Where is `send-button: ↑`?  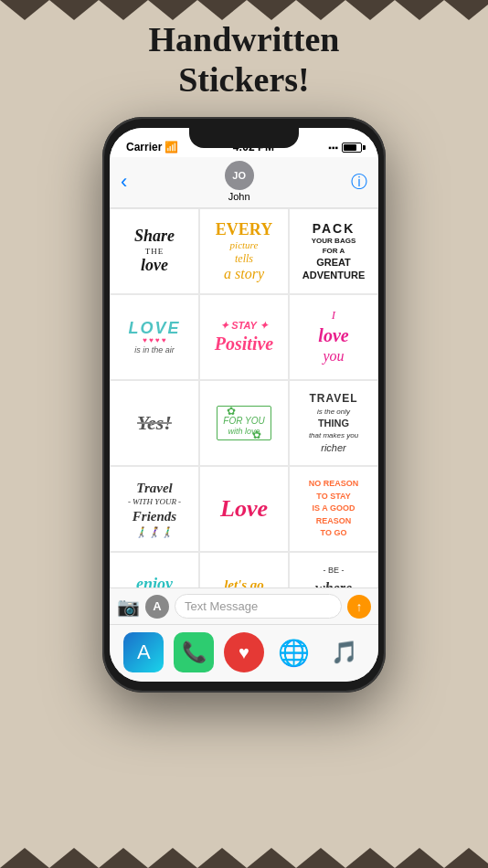
send-button: ↑ is located at coordinates (359, 607).